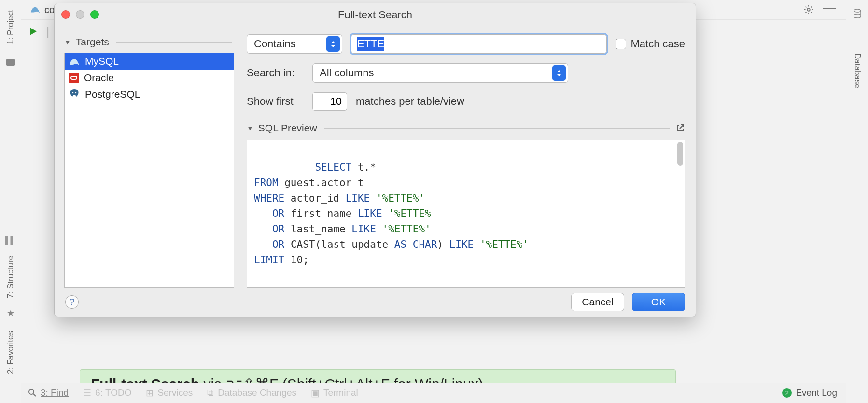 The width and height of the screenshot is (868, 403). Describe the element at coordinates (290, 44) in the screenshot. I see `match-mode-value: Contains` at that location.